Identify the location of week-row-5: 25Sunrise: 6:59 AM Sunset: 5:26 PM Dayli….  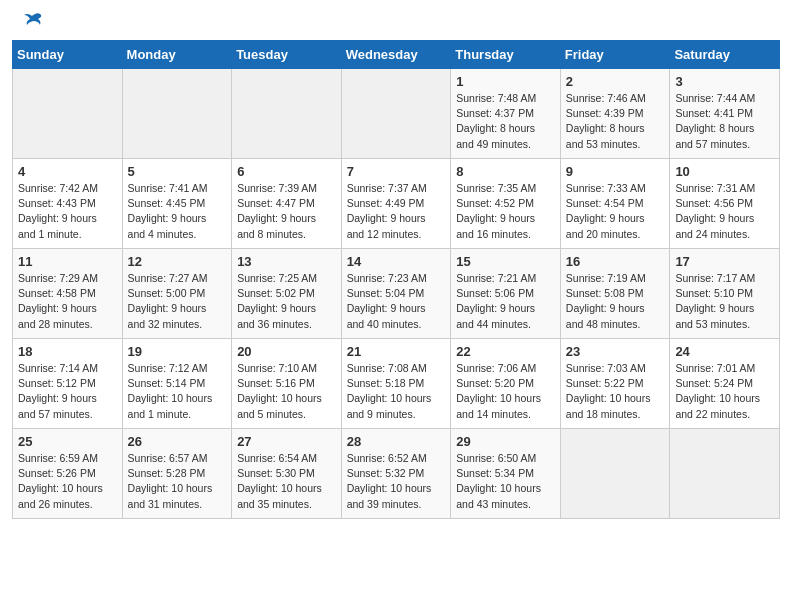
(396, 474).